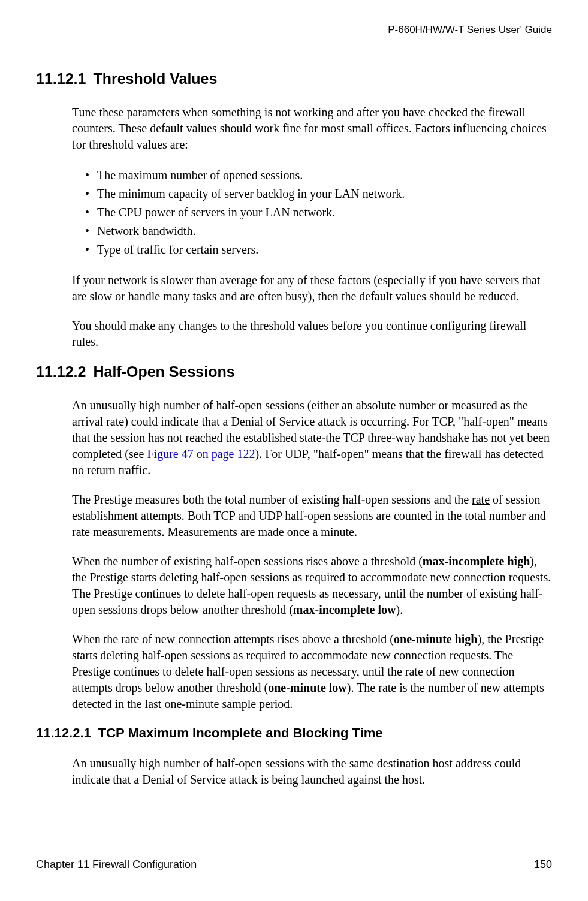 The image size is (588, 901). I want to click on para-s1-slower: If your network is slower than average f…, so click(312, 288).